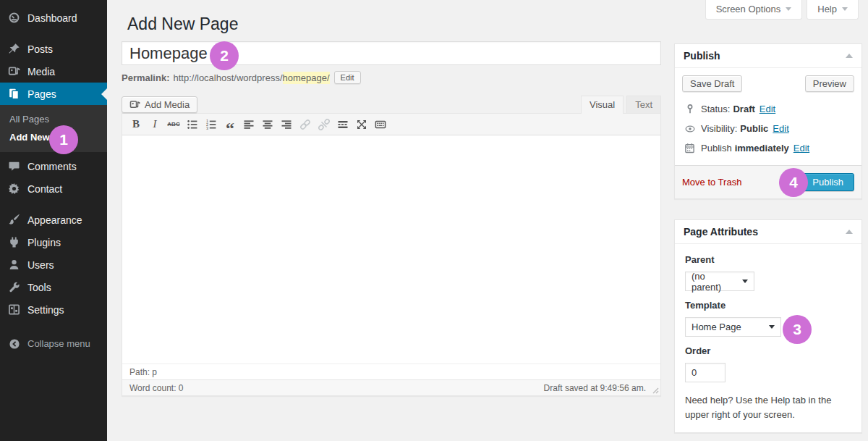 The image size is (868, 441). I want to click on kitchen-sink-button, so click(380, 125).